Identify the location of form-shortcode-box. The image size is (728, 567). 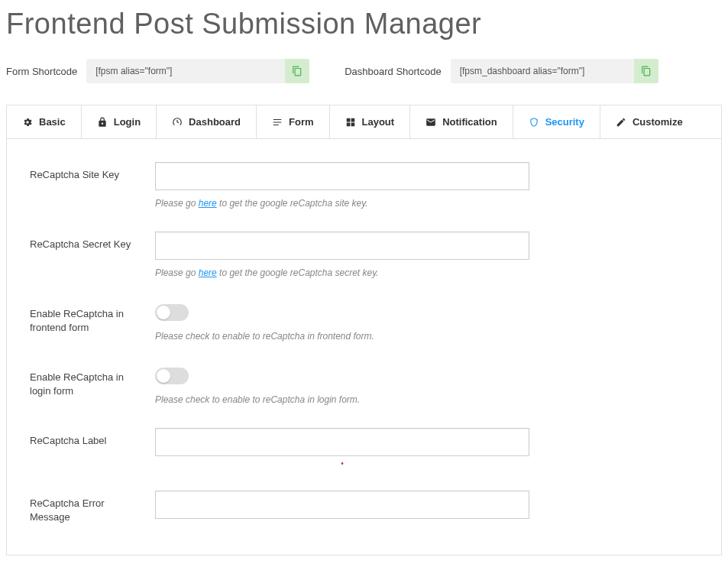
(198, 71).